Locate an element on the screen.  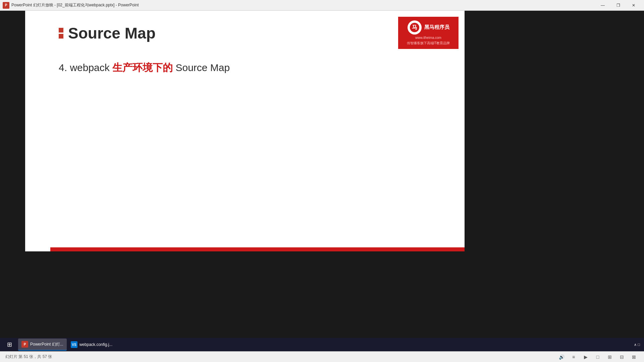
slide-body: 4. webpack 生产环境下的 Source Map is located at coordinates (144, 68).